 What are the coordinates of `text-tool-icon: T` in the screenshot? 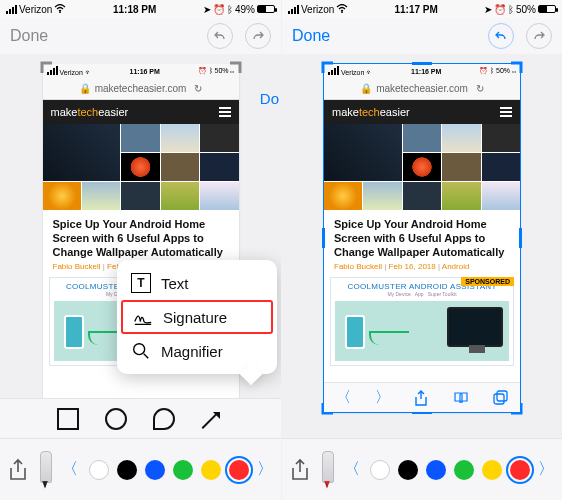 It's located at (141, 283).